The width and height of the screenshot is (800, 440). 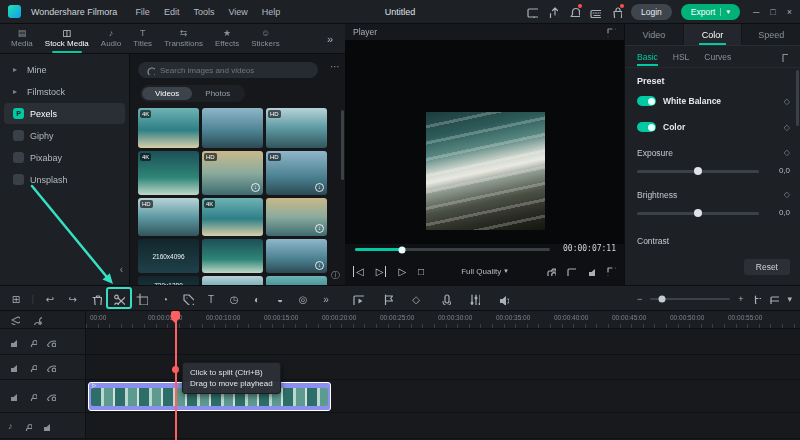 What do you see at coordinates (443, 320) in the screenshot?
I see `time-ruler: 00:00 00:00:05:00 00:00:10:00 00:00:15:0…` at bounding box center [443, 320].